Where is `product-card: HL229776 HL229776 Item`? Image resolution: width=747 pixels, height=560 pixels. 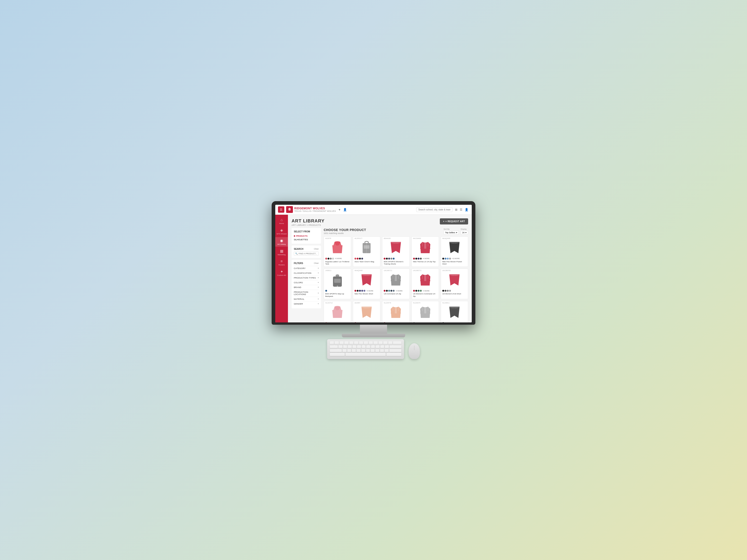 product-card: HL229776 HL229776 Item is located at coordinates (396, 312).